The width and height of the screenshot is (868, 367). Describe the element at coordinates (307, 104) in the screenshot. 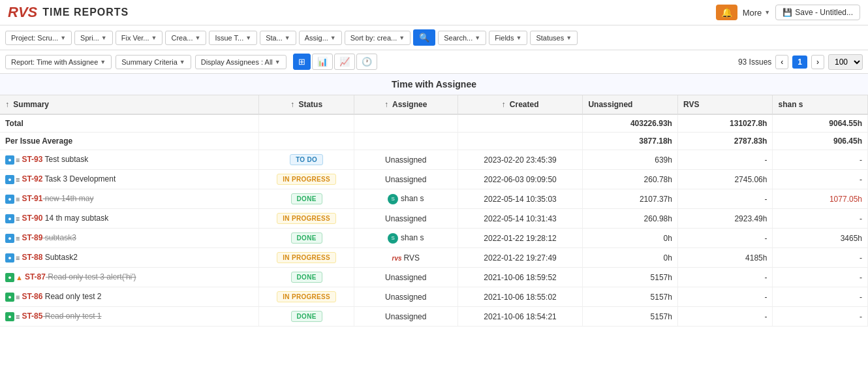

I see `col-header-status: ↑ Status` at that location.